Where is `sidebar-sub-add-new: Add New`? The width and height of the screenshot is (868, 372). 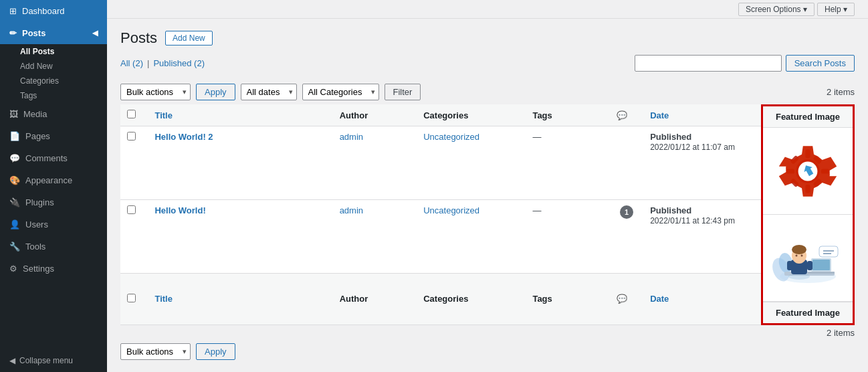
sidebar-sub-add-new: Add New is located at coordinates (53, 66).